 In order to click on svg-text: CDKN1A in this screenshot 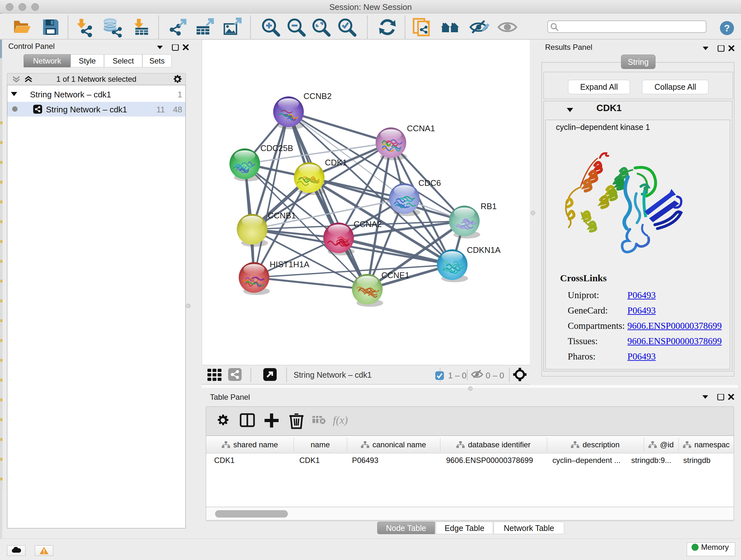, I will do `click(484, 250)`.